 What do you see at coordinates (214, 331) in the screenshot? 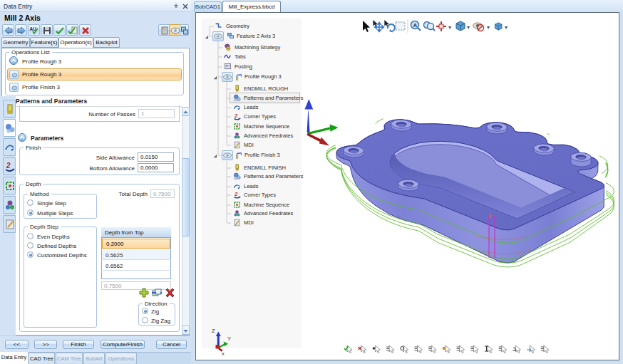
I see `svg-text: Z` at bounding box center [214, 331].